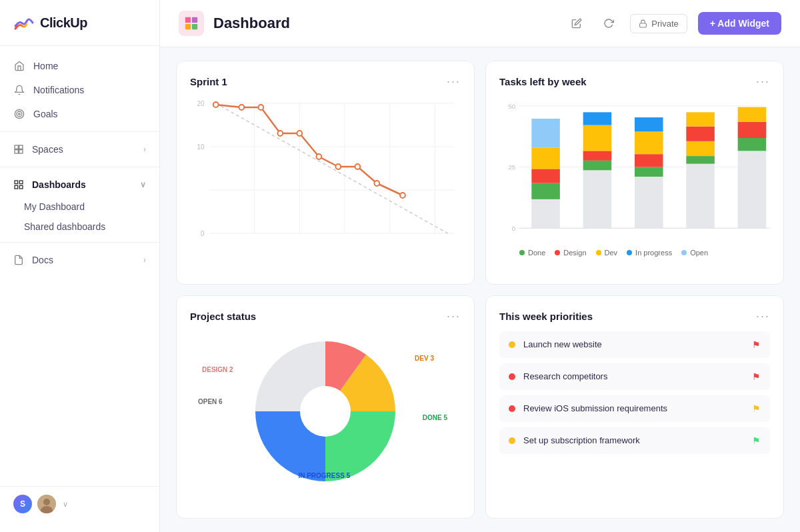 This screenshot has width=800, height=532. I want to click on user-avatar-s: S, so click(23, 504).